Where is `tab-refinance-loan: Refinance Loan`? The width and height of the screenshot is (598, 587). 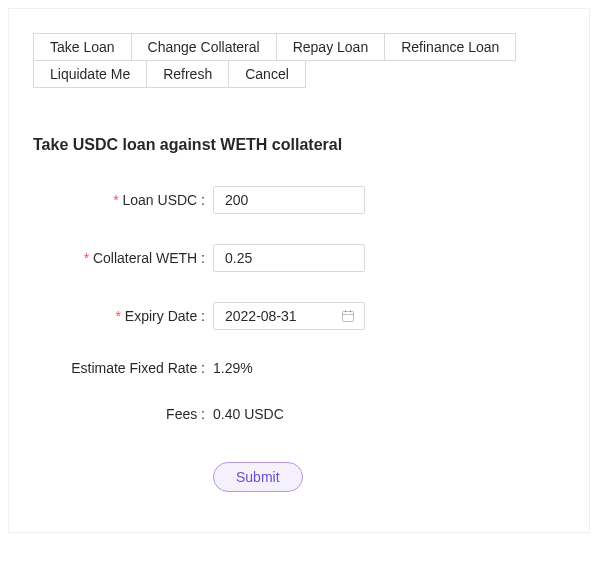 tab-refinance-loan: Refinance Loan is located at coordinates (450, 47).